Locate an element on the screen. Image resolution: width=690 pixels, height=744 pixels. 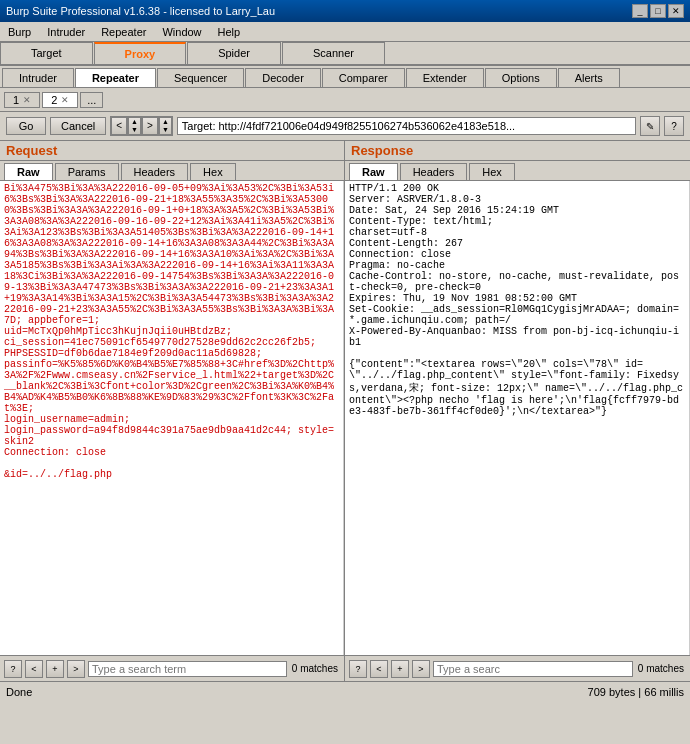
tab-proxy: Proxy is located at coordinates (140, 53).